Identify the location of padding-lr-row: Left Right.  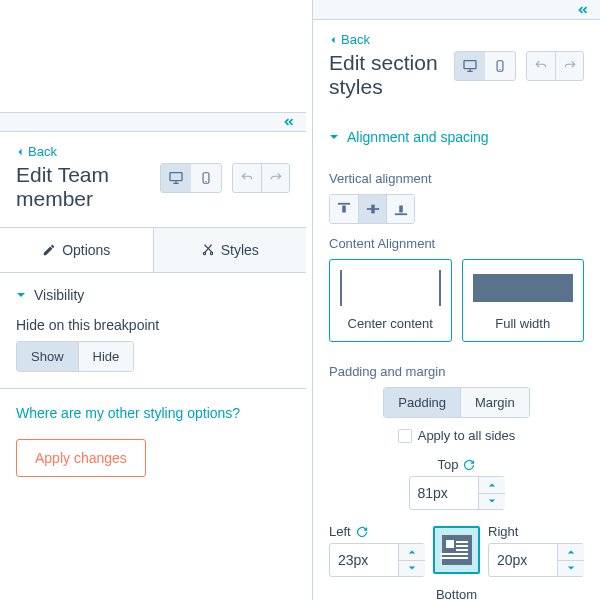
(456, 550).